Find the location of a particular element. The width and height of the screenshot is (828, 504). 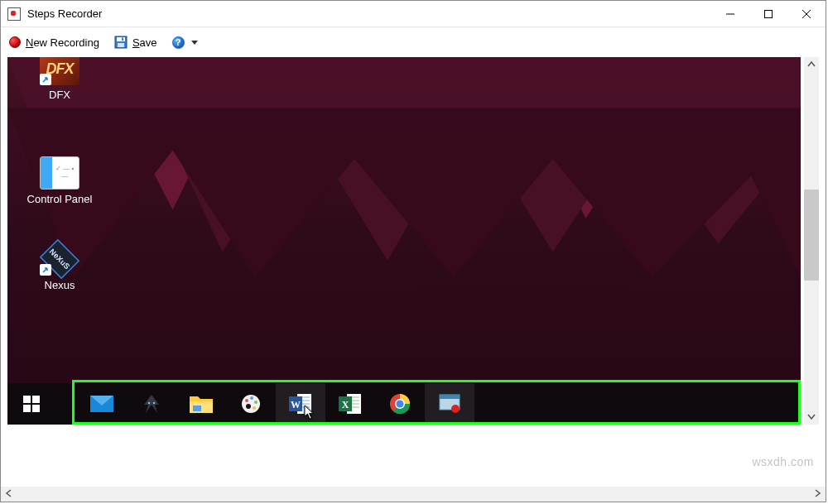

record-icon is located at coordinates (15, 42).